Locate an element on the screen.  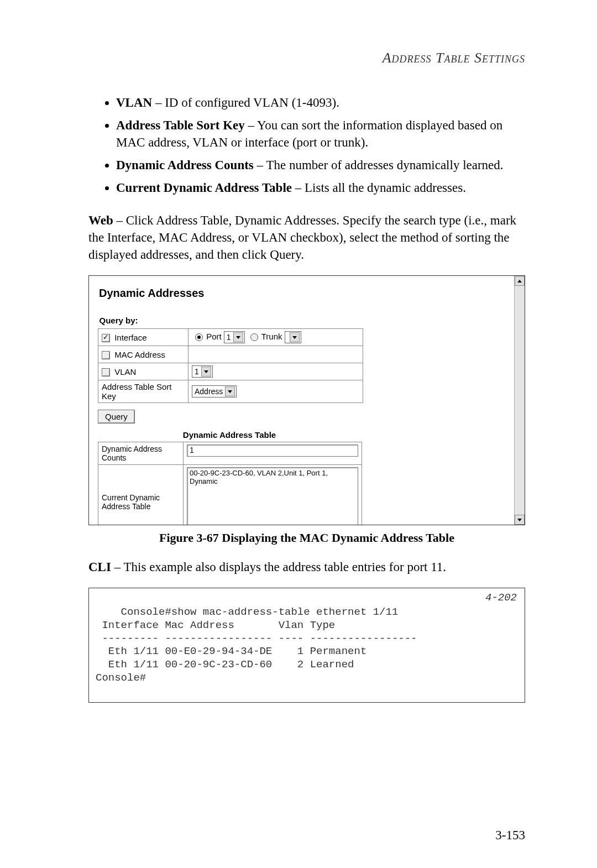
mac-label: MAC Address is located at coordinates (140, 355).